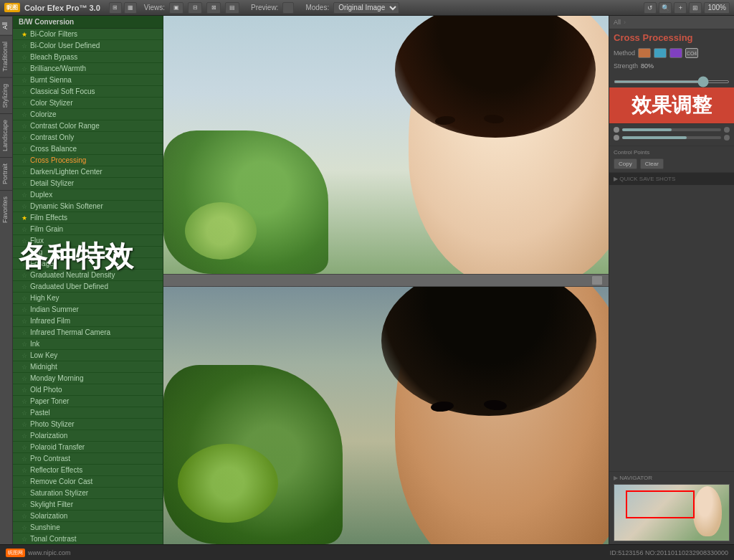 The image size is (734, 560). What do you see at coordinates (87, 34) in the screenshot?
I see `filter-item-bi-color-filters: ★Bi-Color Filters` at bounding box center [87, 34].